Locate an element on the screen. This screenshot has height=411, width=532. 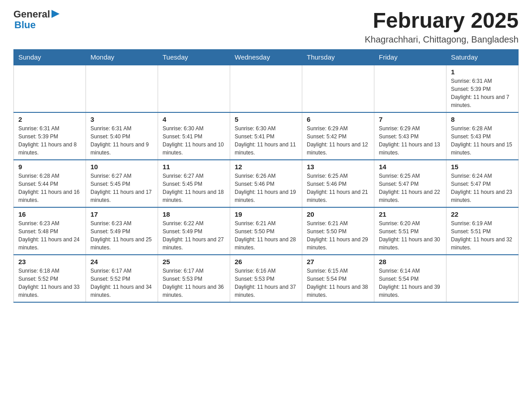
day-info: Sunrise: 6:19 AMSunset: 5:51 PMDaylight:… is located at coordinates (482, 235).